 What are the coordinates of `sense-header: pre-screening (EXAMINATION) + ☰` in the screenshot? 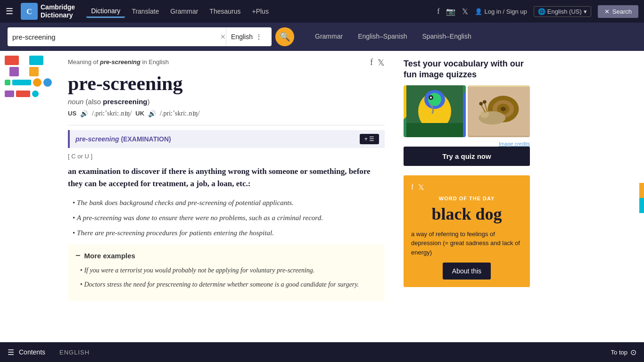 It's located at (226, 139).